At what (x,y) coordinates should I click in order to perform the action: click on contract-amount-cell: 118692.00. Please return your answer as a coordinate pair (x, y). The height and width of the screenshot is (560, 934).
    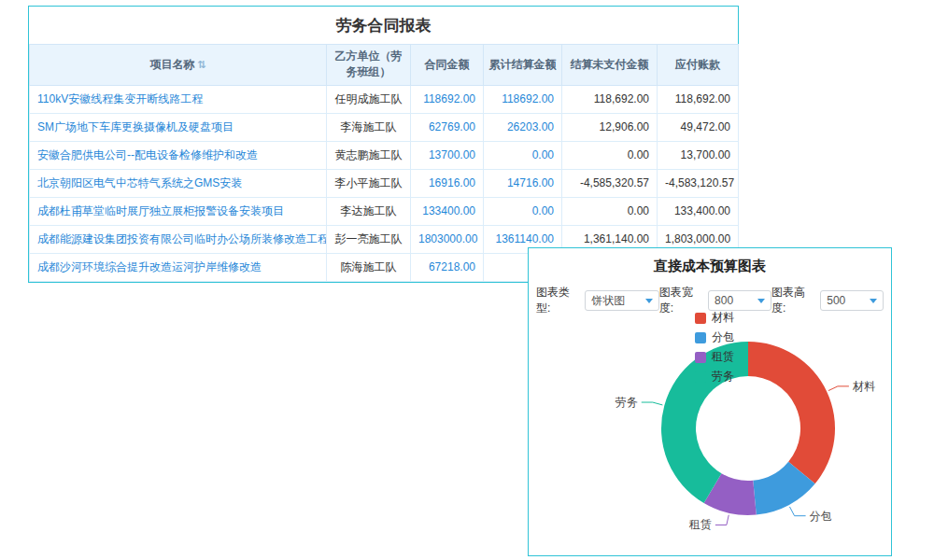
    Looking at the image, I should click on (447, 99).